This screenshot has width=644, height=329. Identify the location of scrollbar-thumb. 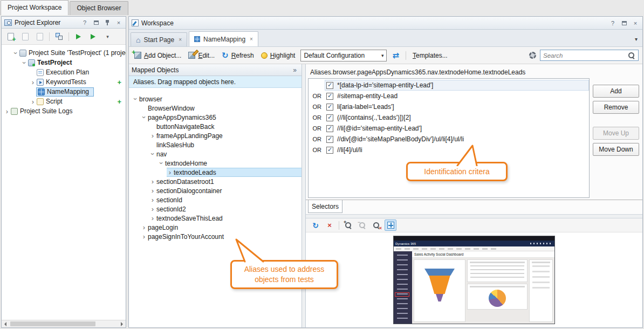
(53, 324).